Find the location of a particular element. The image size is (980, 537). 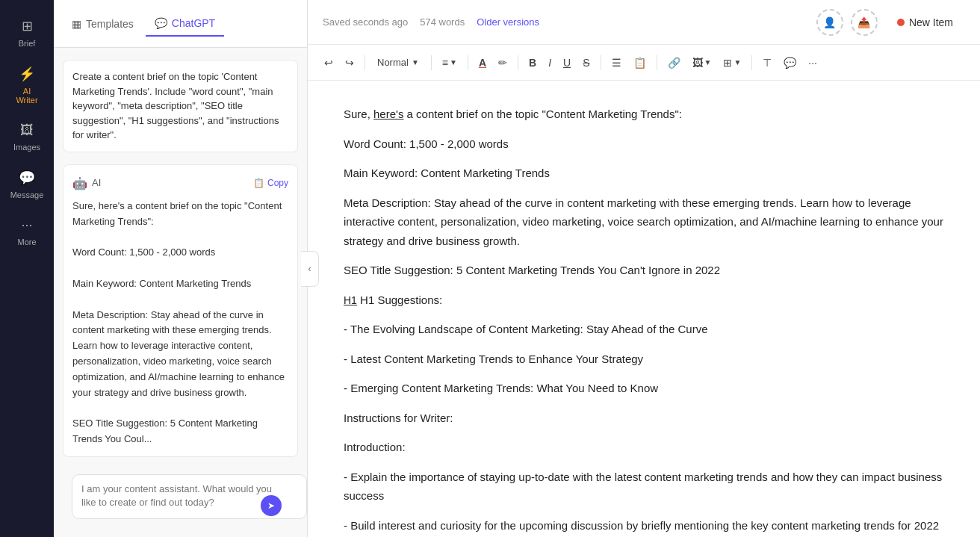

image-chevron-icon: ▼ is located at coordinates (708, 63).